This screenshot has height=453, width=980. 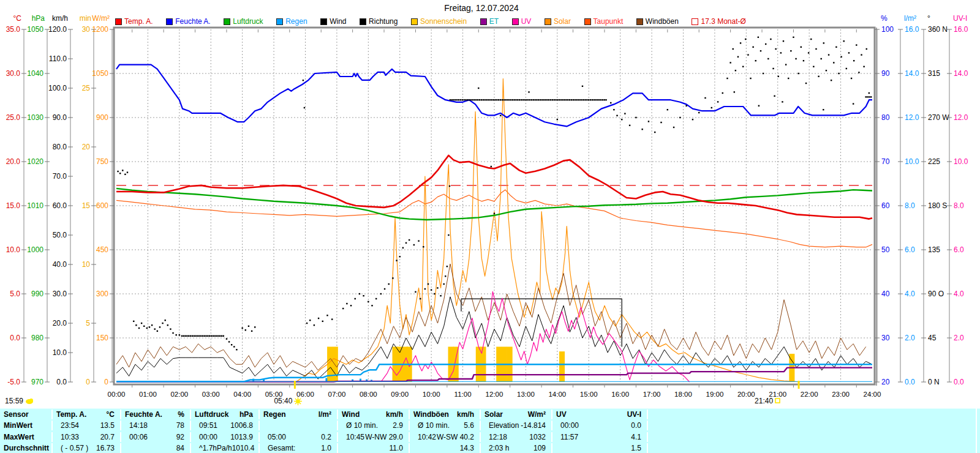 What do you see at coordinates (937, 206) in the screenshot?
I see `svg-text: 180 S` at bounding box center [937, 206].